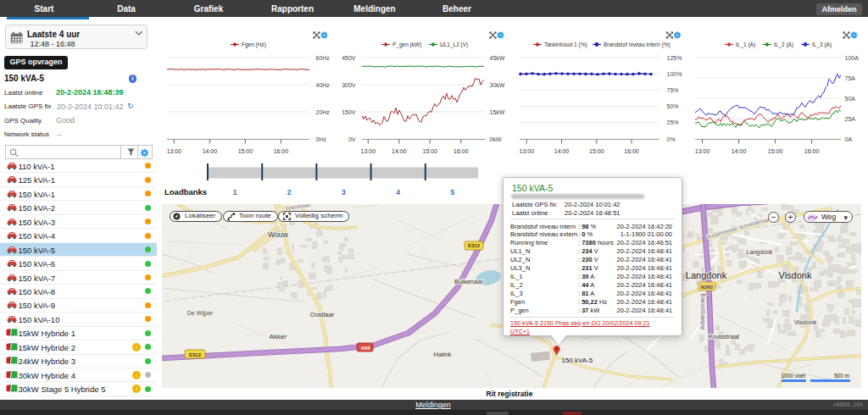 This screenshot has width=868, height=415. What do you see at coordinates (278, 337) in the screenshot?
I see `svg-text: Akker` at bounding box center [278, 337].